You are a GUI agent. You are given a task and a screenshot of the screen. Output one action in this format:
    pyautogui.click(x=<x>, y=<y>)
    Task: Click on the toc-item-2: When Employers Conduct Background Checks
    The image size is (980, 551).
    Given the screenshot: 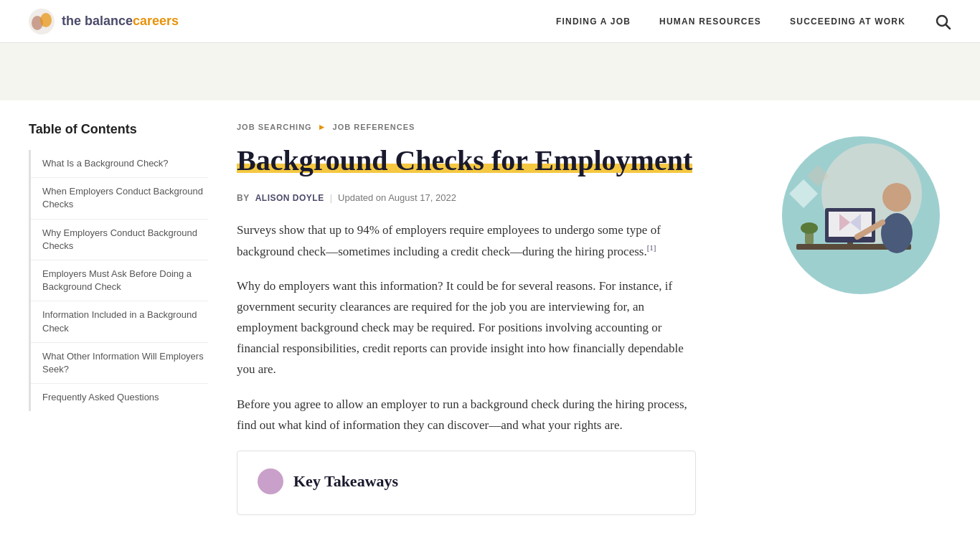 What is the action you would take?
    pyautogui.click(x=119, y=198)
    